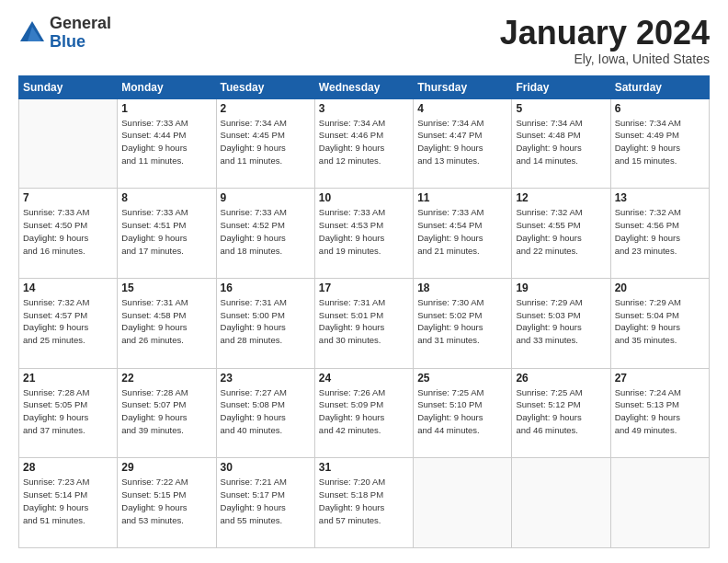  I want to click on logo: General Blue, so click(64, 33).